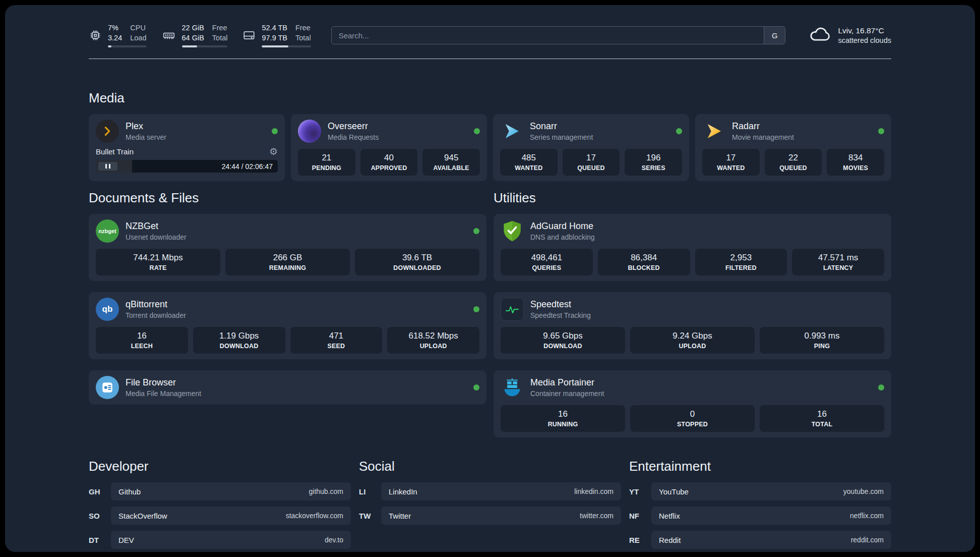  Describe the element at coordinates (774, 35) in the screenshot. I see `search-engine-button: G` at that location.